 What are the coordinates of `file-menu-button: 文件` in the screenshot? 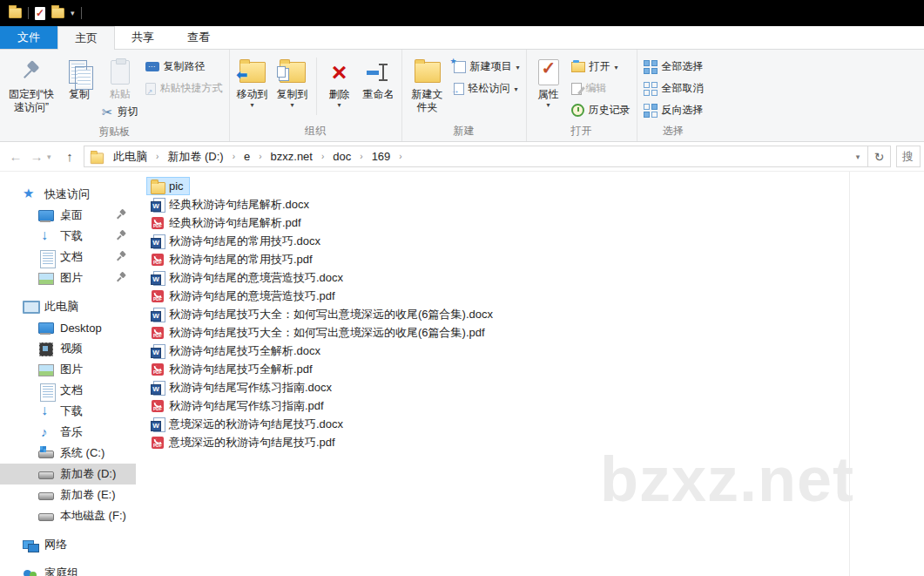 It's located at (29, 37).